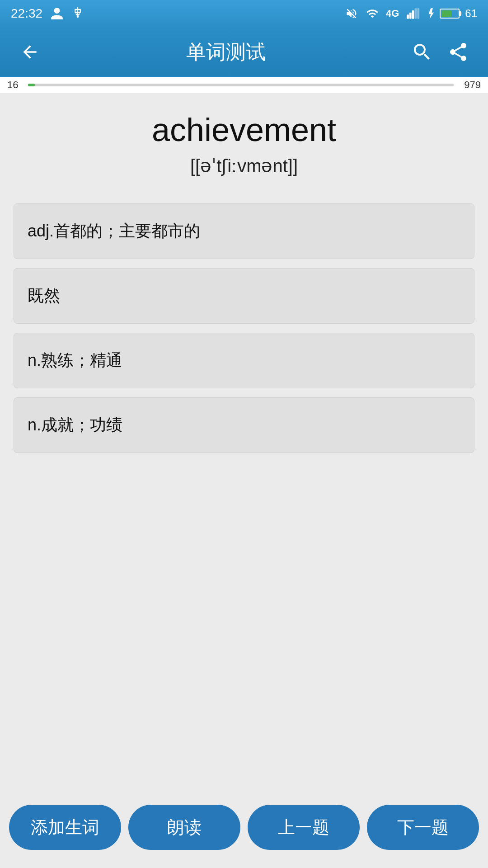  Describe the element at coordinates (47, 14) in the screenshot. I see `status-bar-left: 22:32` at that location.